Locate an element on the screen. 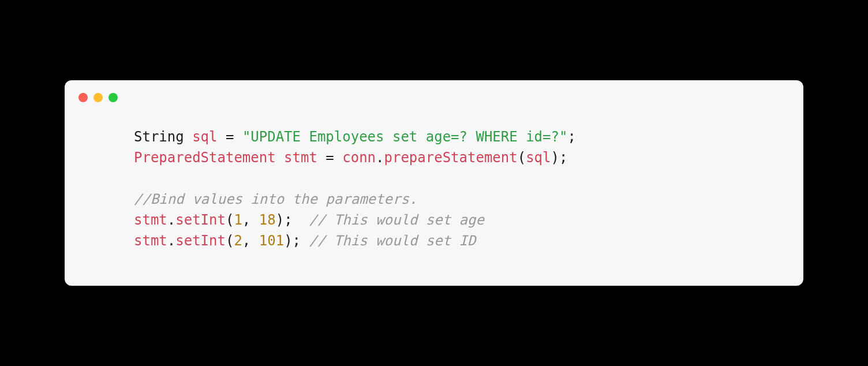  method-call: prepareStatement is located at coordinates (451, 158).